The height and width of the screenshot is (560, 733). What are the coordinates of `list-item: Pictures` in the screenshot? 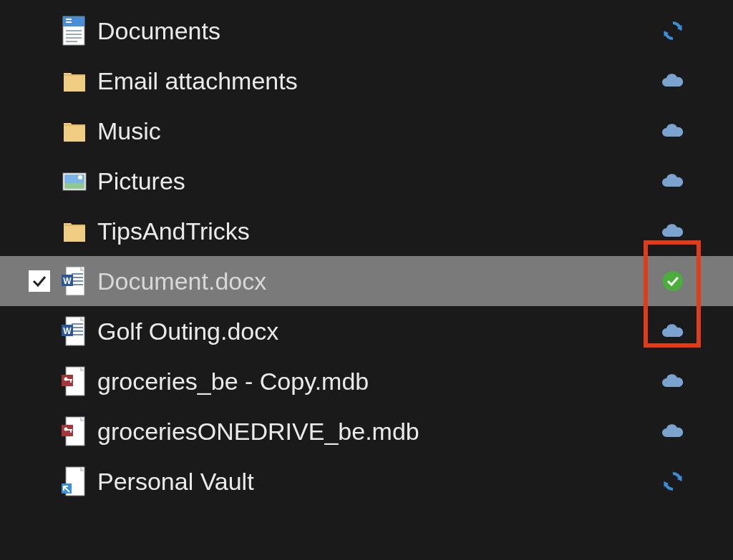 It's located at (366, 181).